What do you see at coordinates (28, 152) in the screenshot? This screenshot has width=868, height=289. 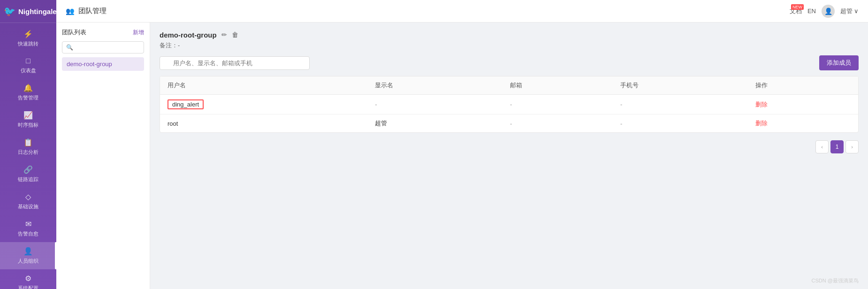 I see `sidebar-item-label: 日志分析` at bounding box center [28, 152].